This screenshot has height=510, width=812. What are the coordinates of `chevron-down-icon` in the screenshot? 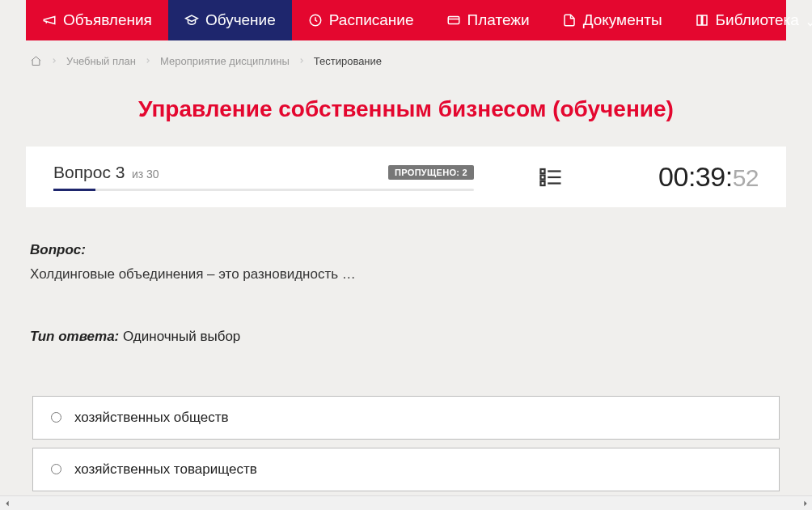 It's located at (809, 20).